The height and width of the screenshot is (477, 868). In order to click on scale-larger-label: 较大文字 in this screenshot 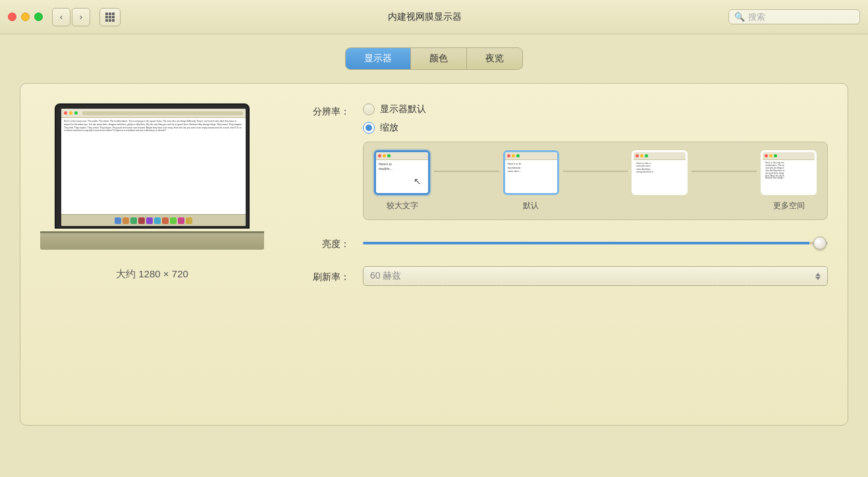, I will do `click(402, 206)`.